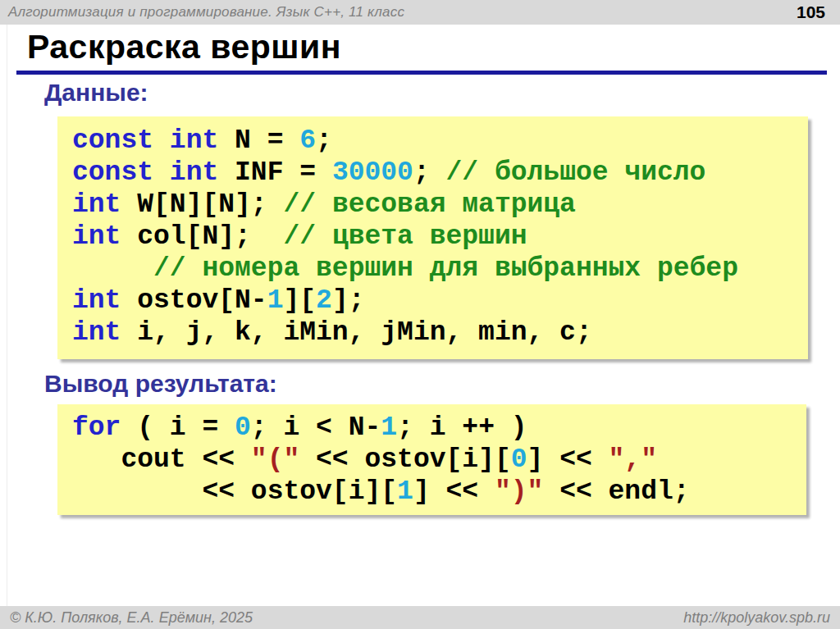  What do you see at coordinates (814, 12) in the screenshot?
I see `page-number: 105` at bounding box center [814, 12].